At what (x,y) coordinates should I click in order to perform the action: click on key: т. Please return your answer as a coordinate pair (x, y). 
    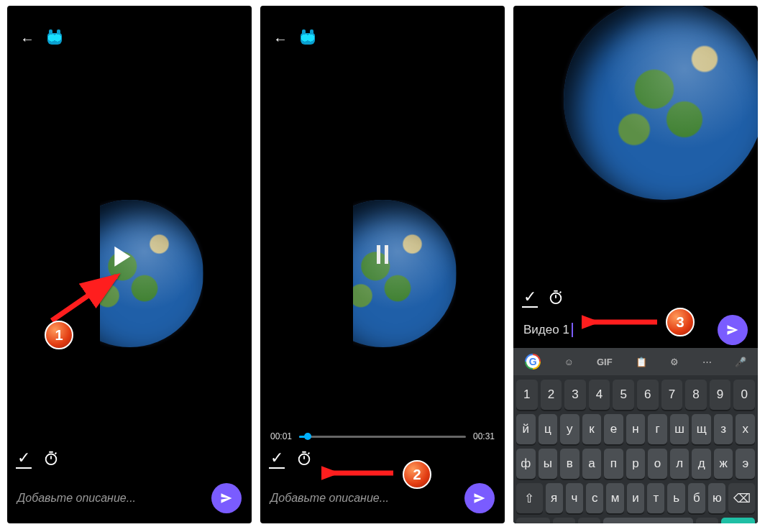
    Looking at the image, I should click on (656, 498).